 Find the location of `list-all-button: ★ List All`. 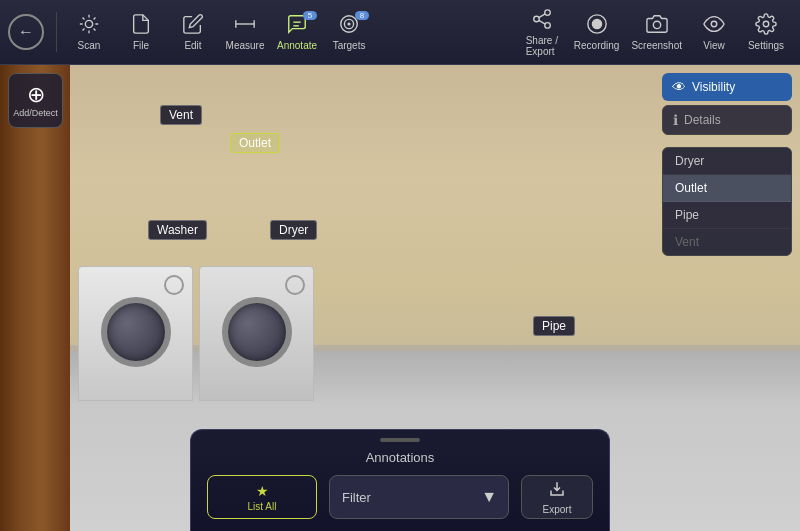

list-all-button: ★ List All is located at coordinates (262, 497).